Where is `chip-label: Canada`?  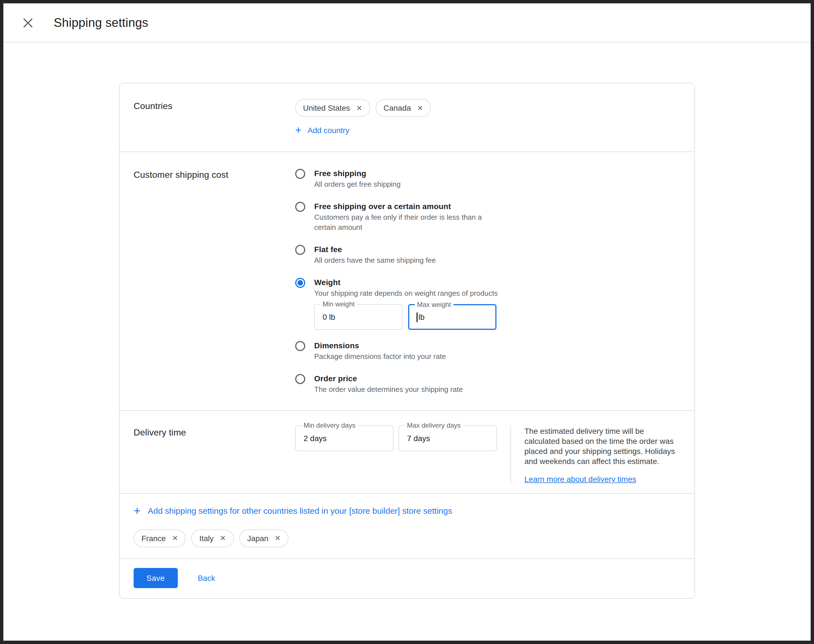
chip-label: Canada is located at coordinates (397, 108).